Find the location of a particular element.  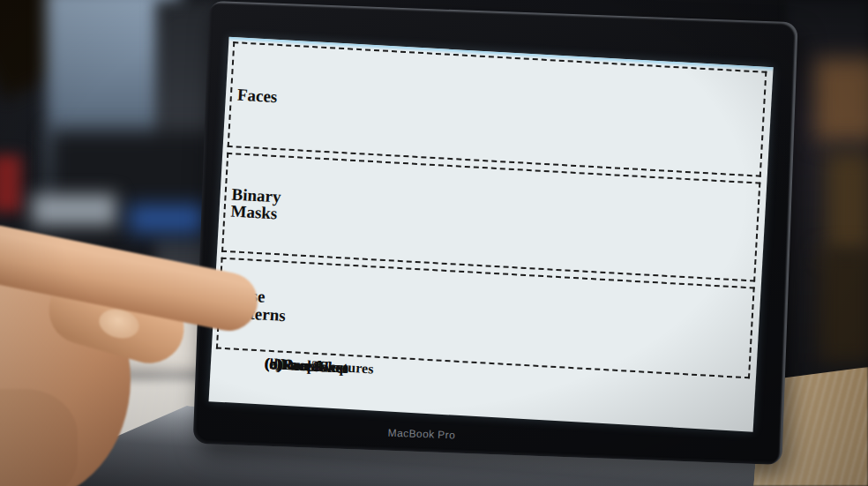

faces-cells is located at coordinates (526, 111).